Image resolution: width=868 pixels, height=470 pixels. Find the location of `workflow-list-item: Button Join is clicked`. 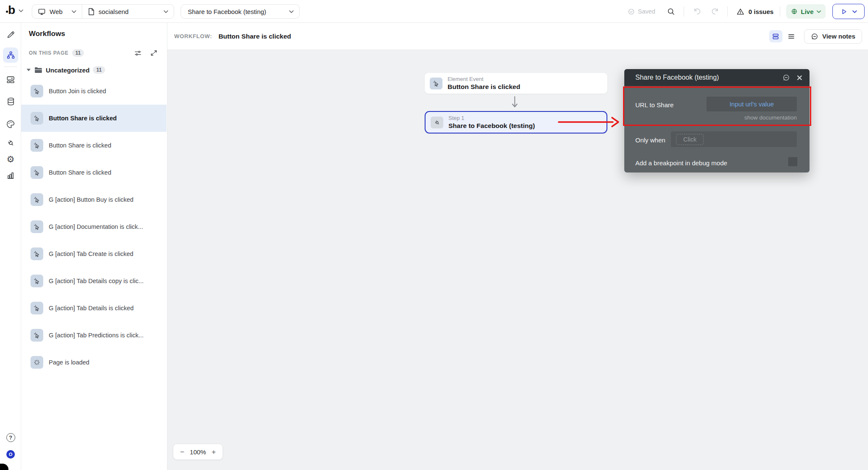

workflow-list-item: Button Join is clicked is located at coordinates (94, 91).